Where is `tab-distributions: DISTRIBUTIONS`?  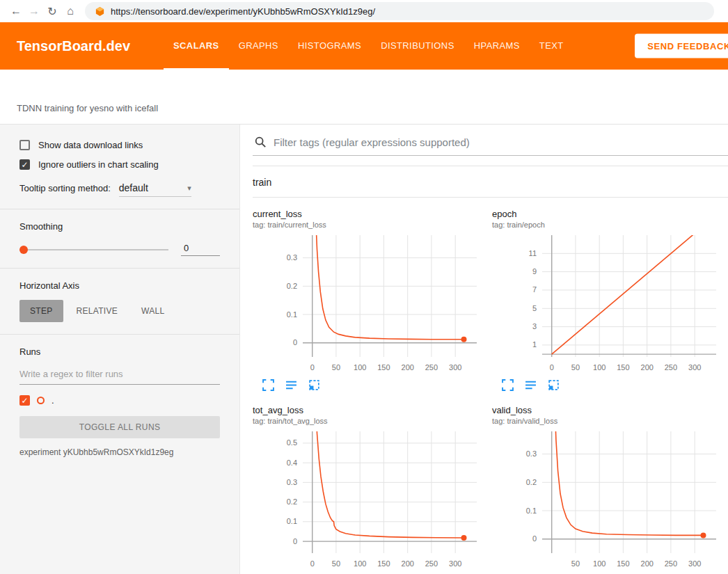
tab-distributions: DISTRIBUTIONS is located at coordinates (418, 46).